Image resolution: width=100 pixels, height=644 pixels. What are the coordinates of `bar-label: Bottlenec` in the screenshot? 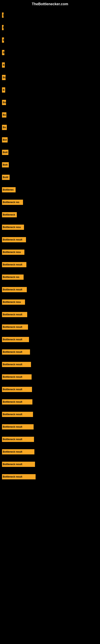 It's located at (9, 190).